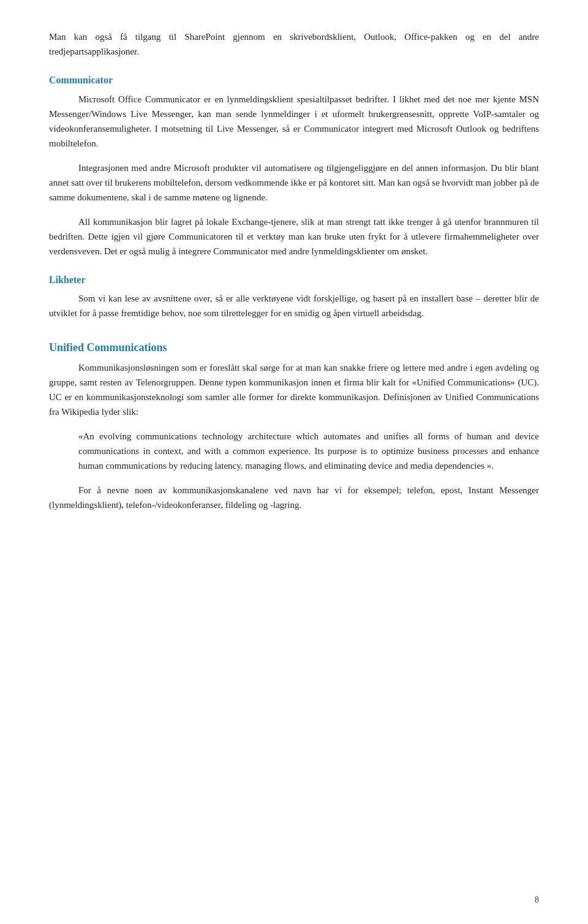  Describe the element at coordinates (294, 498) in the screenshot. I see `unified-p2: For å nevne noen av kommunikasjonskanale…` at that location.